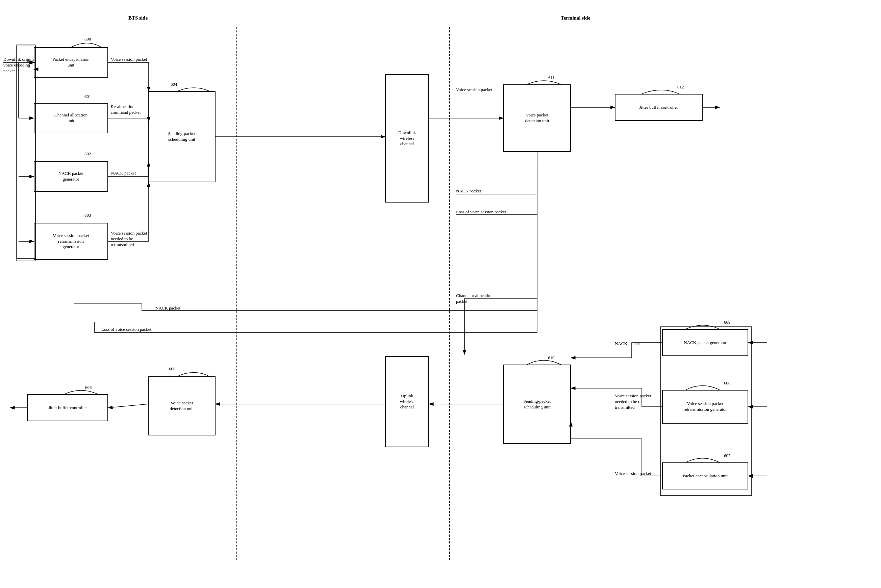 The width and height of the screenshot is (881, 588). What do you see at coordinates (705, 476) in the screenshot?
I see `box-607: Packet encapsulation unit` at bounding box center [705, 476].